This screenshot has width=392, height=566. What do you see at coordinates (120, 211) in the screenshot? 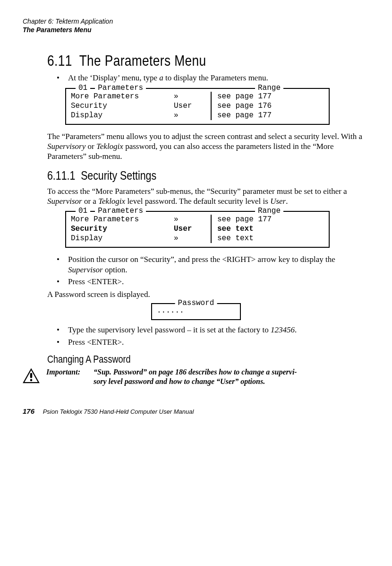
I see `menu2-legend-mid: Parameters` at bounding box center [120, 211].